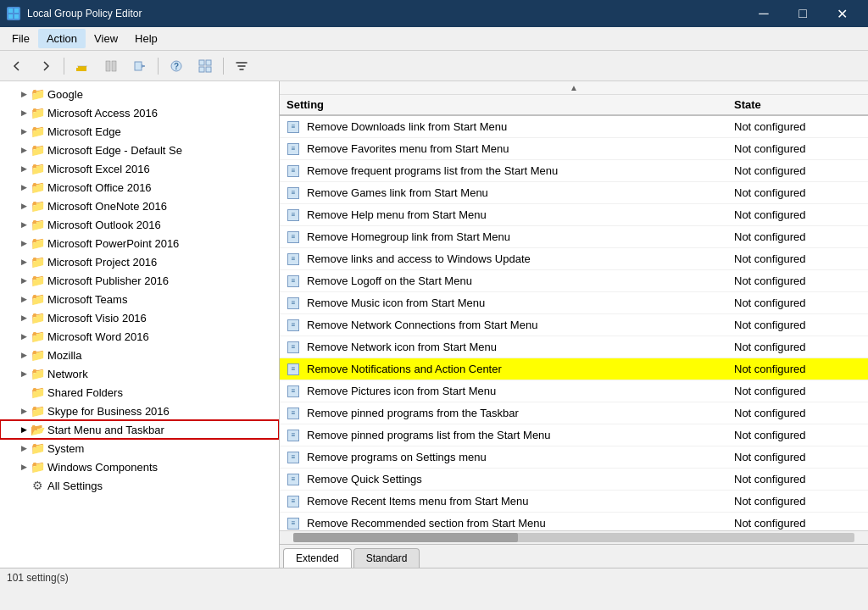  Describe the element at coordinates (574, 325) in the screenshot. I see `setting-row-network-connections: ≡ Remove Network Connections from Start …` at that location.